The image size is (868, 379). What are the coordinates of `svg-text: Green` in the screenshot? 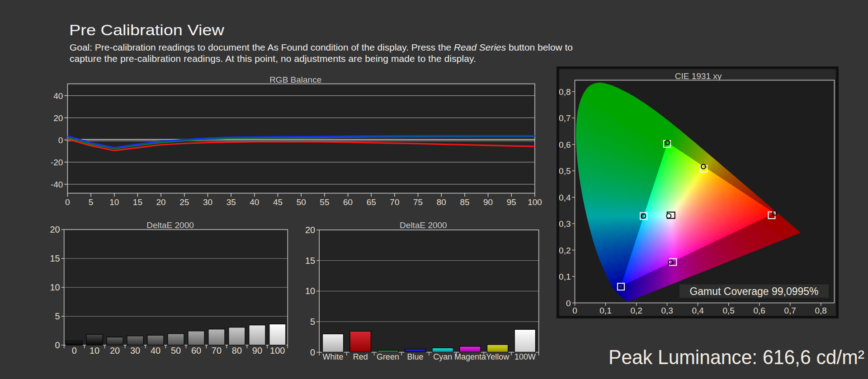 It's located at (388, 357).